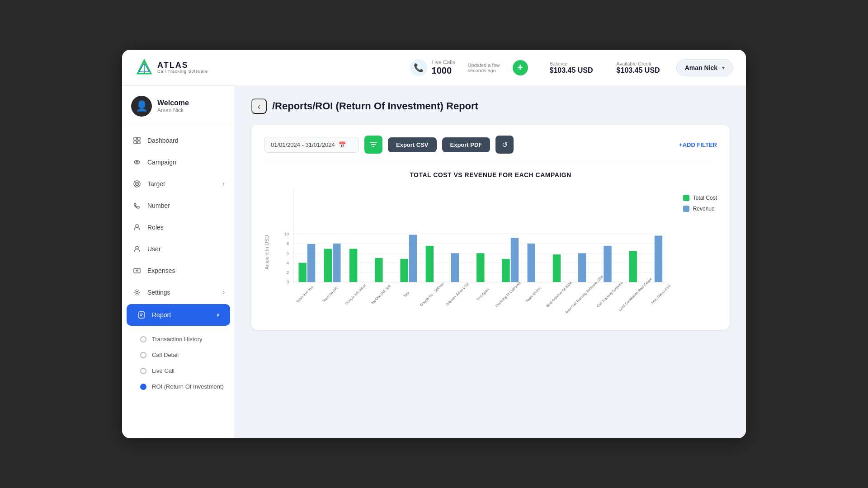  What do you see at coordinates (156, 184) in the screenshot?
I see `sidebar-item-label: Target` at bounding box center [156, 184].